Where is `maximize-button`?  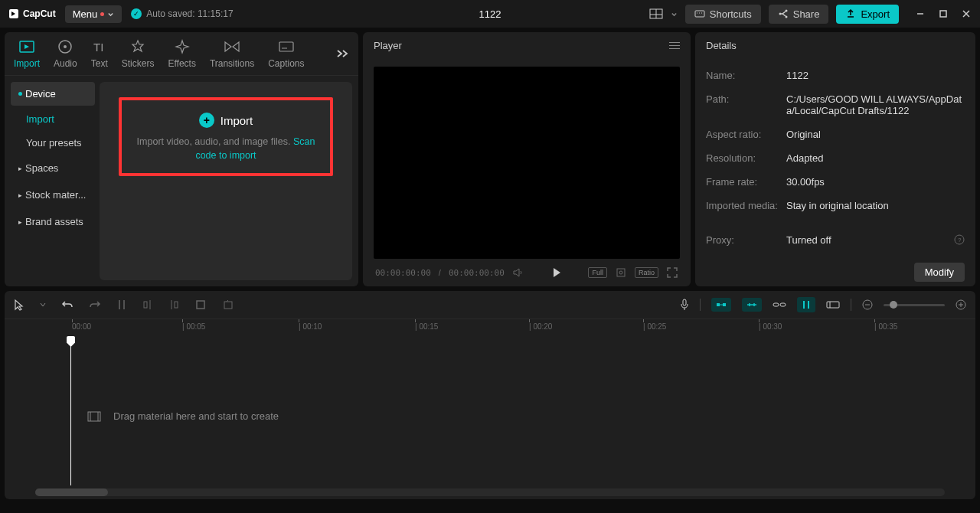
maximize-button is located at coordinates (943, 14).